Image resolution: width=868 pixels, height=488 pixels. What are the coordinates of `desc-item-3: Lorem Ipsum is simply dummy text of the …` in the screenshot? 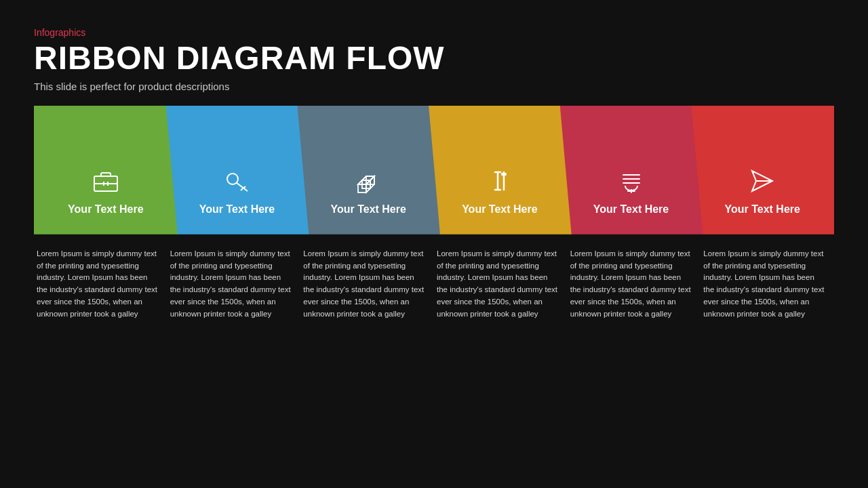 It's located at (368, 285).